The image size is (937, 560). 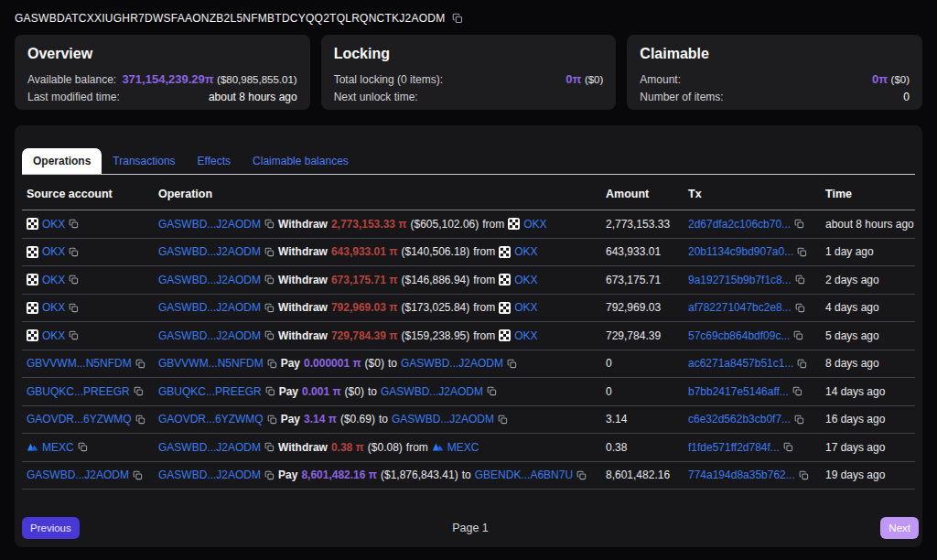 What do you see at coordinates (739, 307) in the screenshot?
I see `tx-link: af782271047bc2e8...` at bounding box center [739, 307].